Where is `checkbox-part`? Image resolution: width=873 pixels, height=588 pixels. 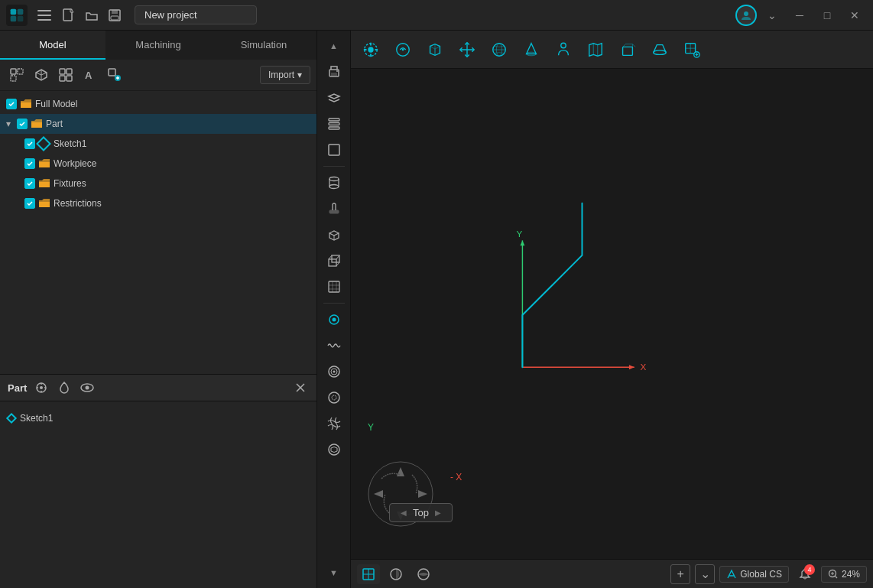 checkbox-part is located at coordinates (22, 124).